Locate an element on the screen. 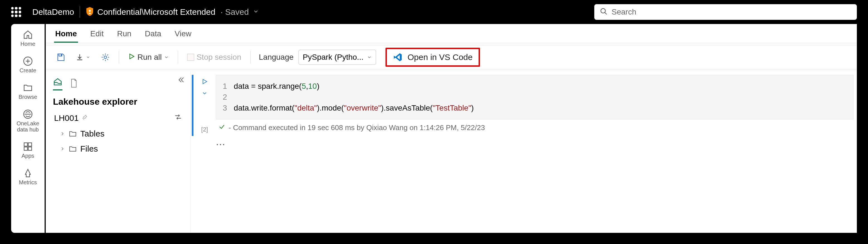 This screenshot has height=244, width=868. search-icon is located at coordinates (604, 12).